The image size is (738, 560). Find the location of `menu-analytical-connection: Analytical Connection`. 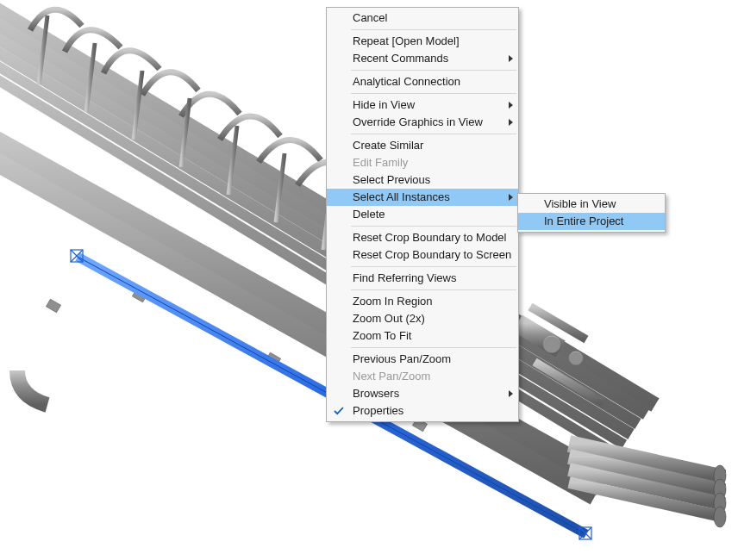

menu-analytical-connection: Analytical Connection is located at coordinates (422, 82).